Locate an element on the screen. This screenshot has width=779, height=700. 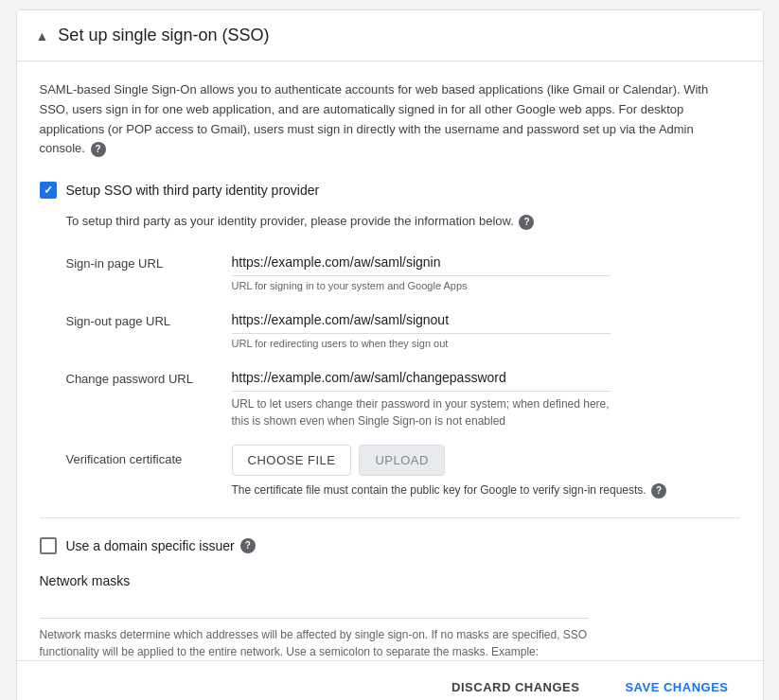
cert-label: Verification certificate is located at coordinates (150, 456).